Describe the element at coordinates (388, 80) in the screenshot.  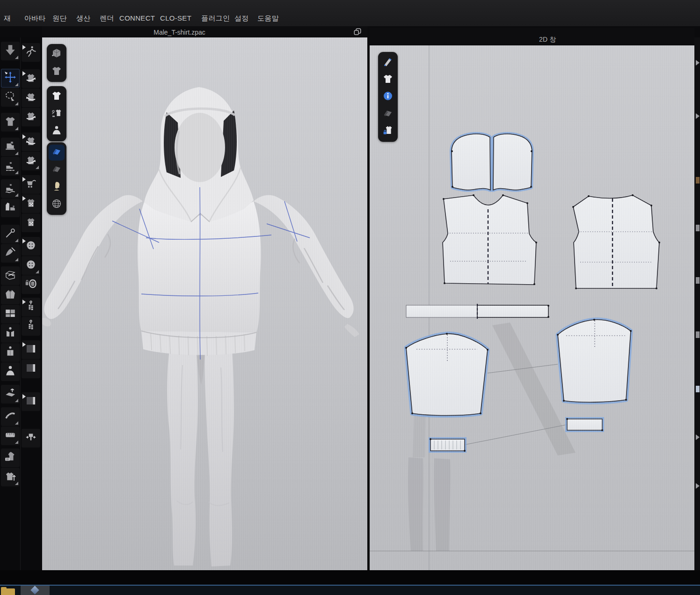
I see `show-garment-2d-button` at that location.